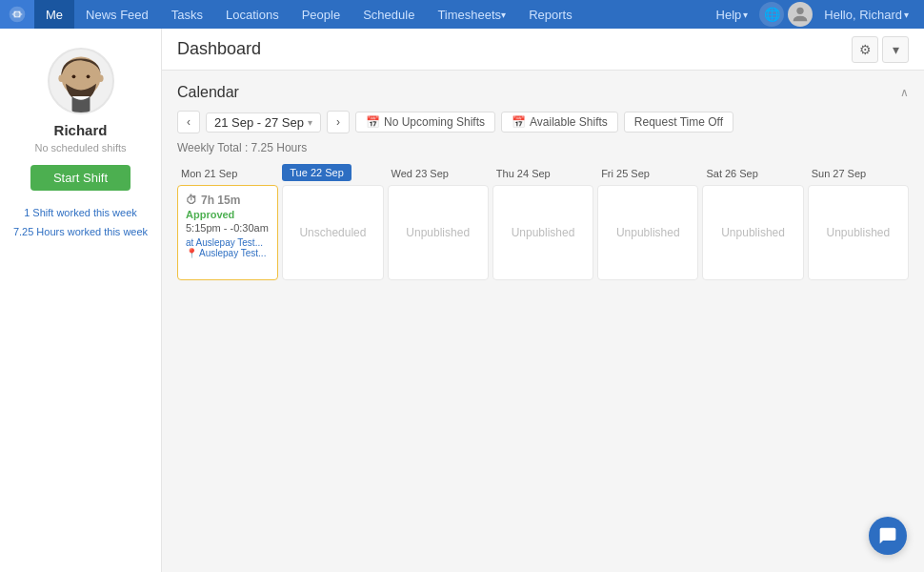  Describe the element at coordinates (543, 122) in the screenshot. I see `calendar-controls: ‹ 21 Sep - 27 Sep ▾ › 📅 No Upcoming Shif…` at that location.